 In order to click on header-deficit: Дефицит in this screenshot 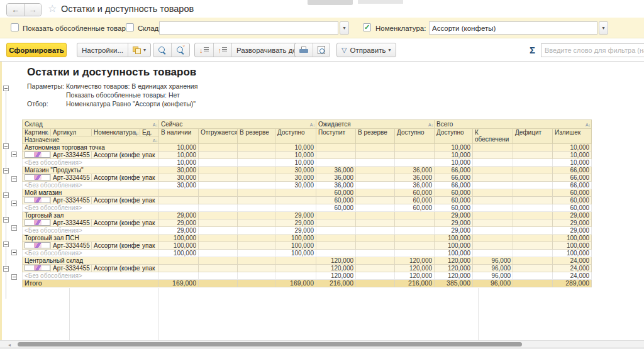, I will do `click(533, 136)`.